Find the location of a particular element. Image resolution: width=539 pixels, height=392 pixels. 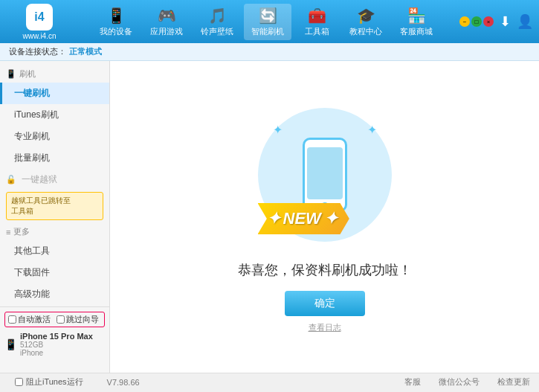

footer: 阻止iTunes运行 V7.98.66 客服 微信公众号 检查更新 is located at coordinates (269, 382).